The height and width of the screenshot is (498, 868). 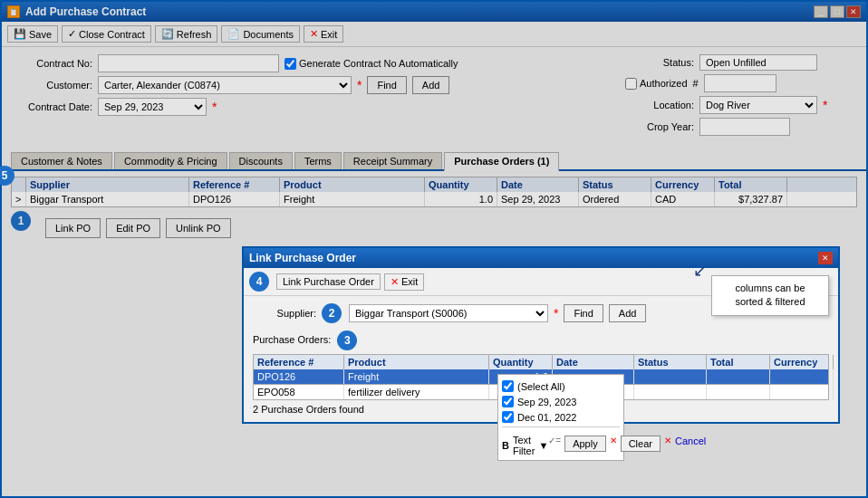 I want to click on modal-grid-header: Reference # Product Quantity Date Status…, so click(x=541, y=362).